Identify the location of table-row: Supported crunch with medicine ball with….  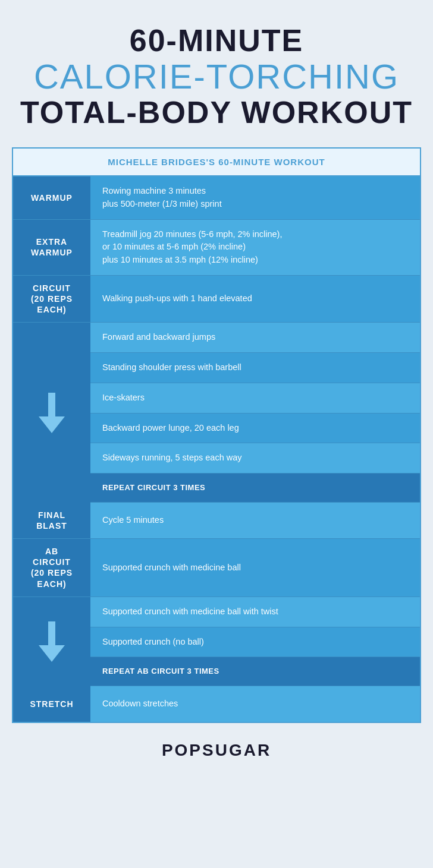
(255, 612).